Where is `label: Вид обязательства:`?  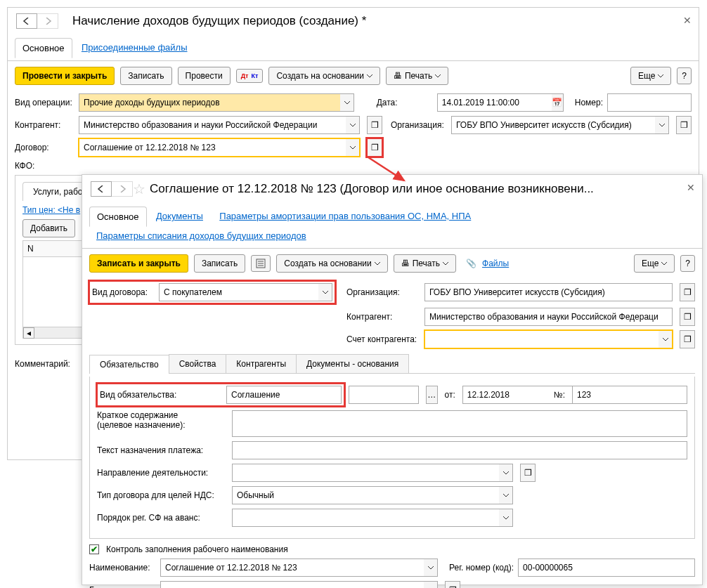 label: Вид обязательства: is located at coordinates (163, 395).